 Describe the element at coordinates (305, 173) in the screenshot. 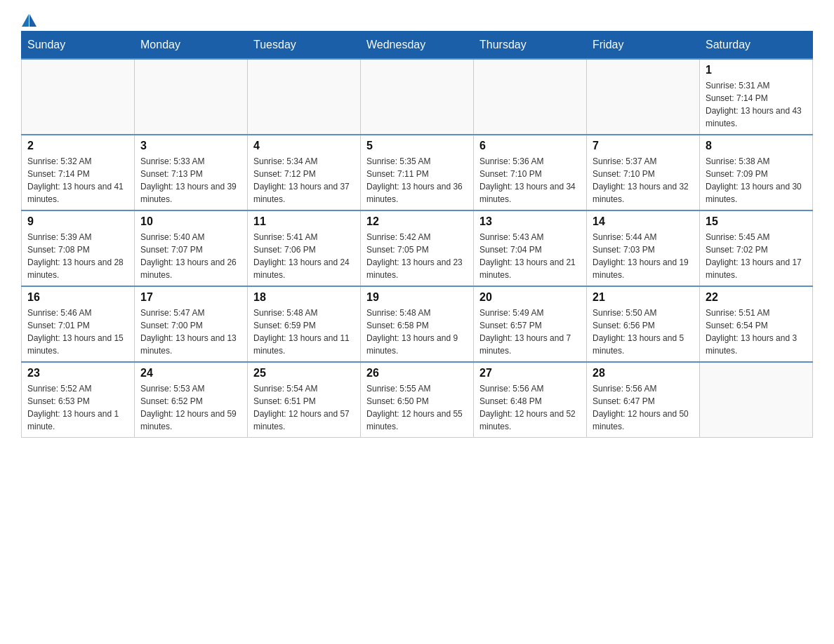

I see `calendar-cell: 4Sunrise: 5:34 AMSunset: 7:12 PMDaylight…` at that location.